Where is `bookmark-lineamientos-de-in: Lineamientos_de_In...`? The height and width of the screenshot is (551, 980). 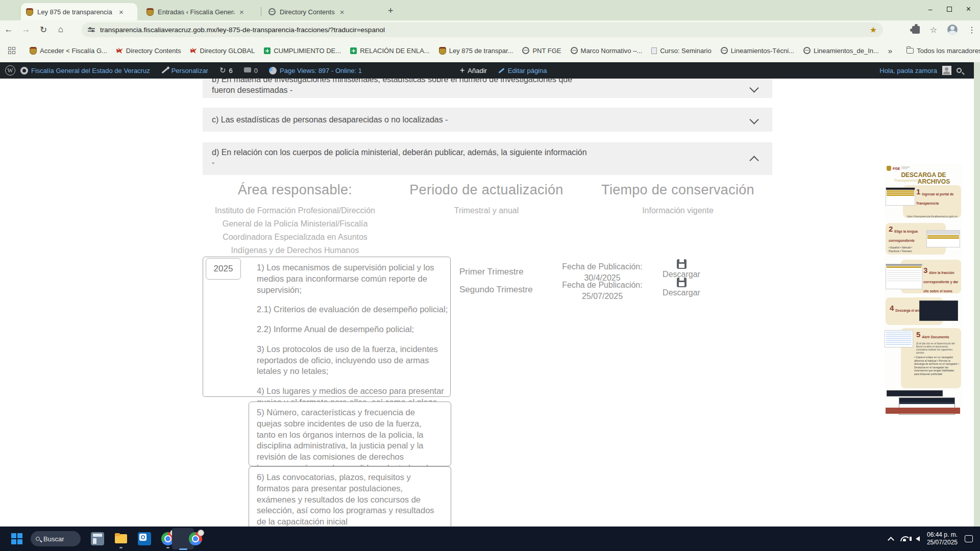
bookmark-lineamientos-de-in: Lineamientos_de_In... is located at coordinates (841, 51).